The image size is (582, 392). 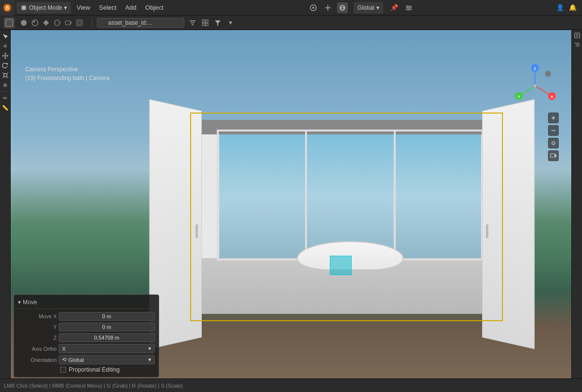 What do you see at coordinates (560, 8) in the screenshot?
I see `user-icon: 👤` at bounding box center [560, 8].